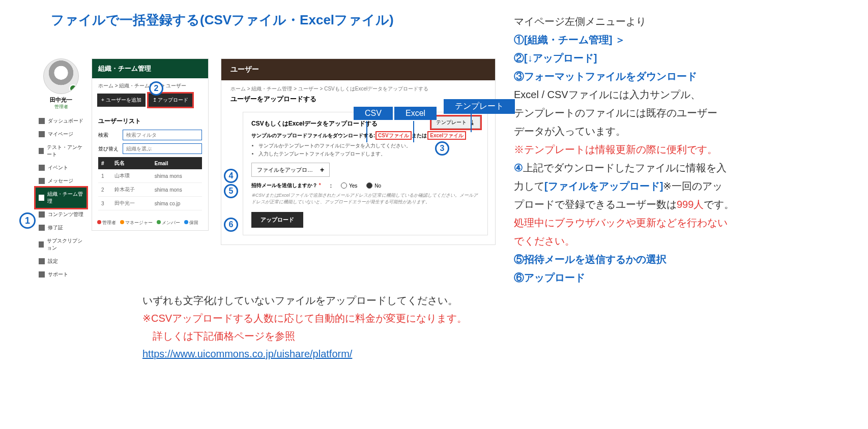  I want to click on sidebar-item-label: サポート, so click(58, 274).